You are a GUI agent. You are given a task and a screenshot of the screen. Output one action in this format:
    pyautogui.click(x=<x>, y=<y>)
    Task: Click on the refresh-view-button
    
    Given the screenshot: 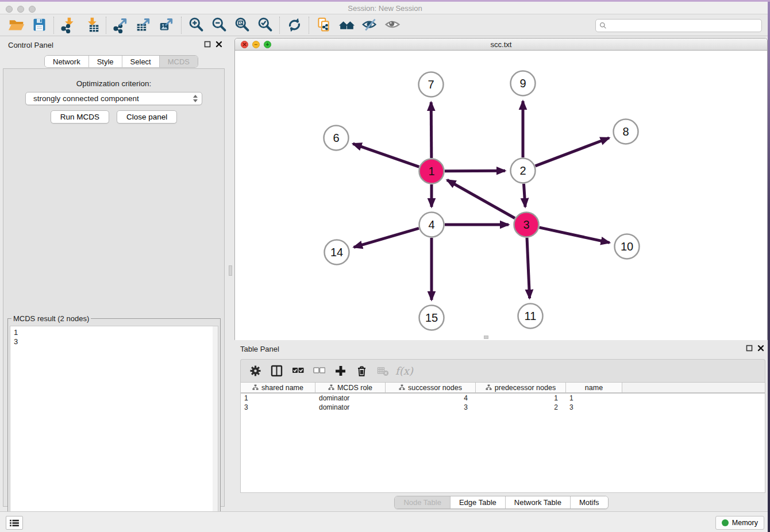 What is the action you would take?
    pyautogui.click(x=294, y=25)
    